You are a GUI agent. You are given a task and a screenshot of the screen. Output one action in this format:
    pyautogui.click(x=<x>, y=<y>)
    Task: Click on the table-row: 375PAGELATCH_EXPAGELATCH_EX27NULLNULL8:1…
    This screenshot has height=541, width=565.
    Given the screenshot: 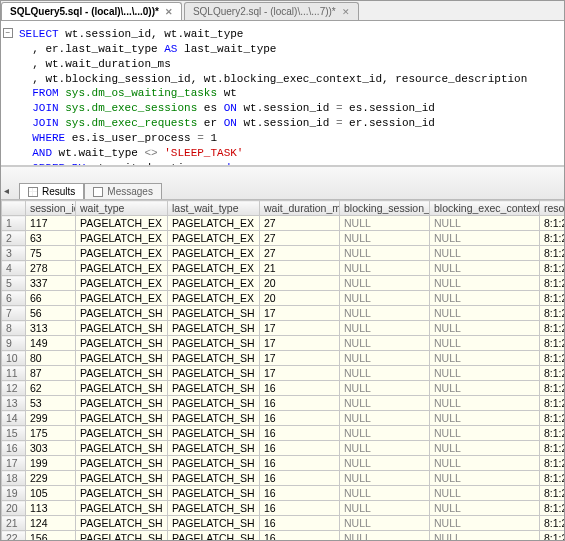 What is the action you would take?
    pyautogui.click(x=284, y=254)
    